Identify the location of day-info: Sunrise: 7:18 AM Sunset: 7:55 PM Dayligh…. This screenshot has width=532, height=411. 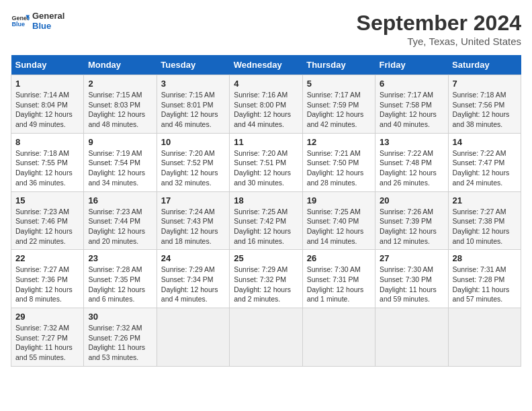
(47, 168).